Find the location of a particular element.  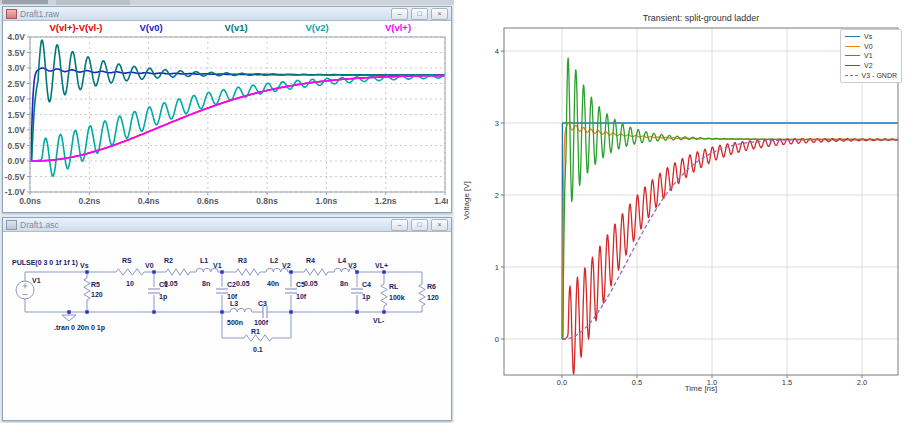

svg-text: 0 is located at coordinates (497, 340).